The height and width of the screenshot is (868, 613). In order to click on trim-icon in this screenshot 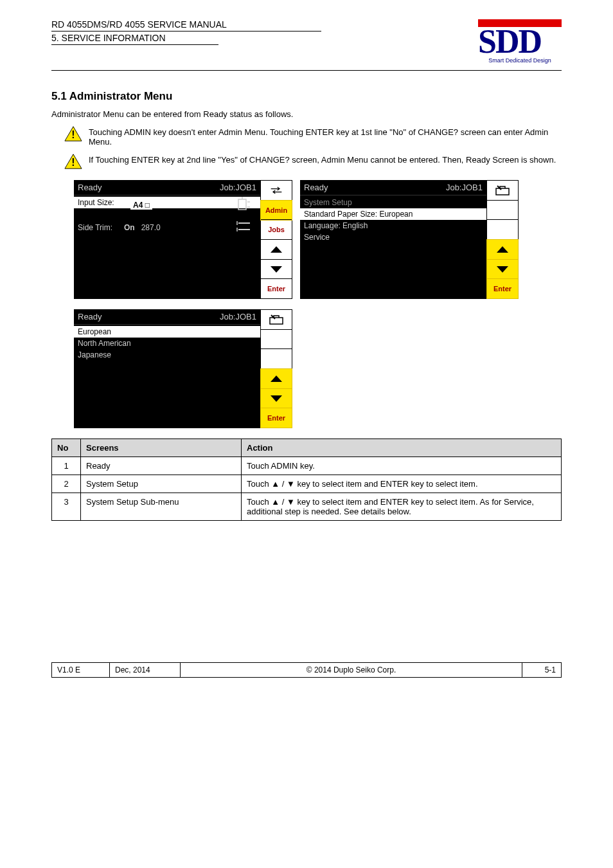, I will do `click(246, 228)`.